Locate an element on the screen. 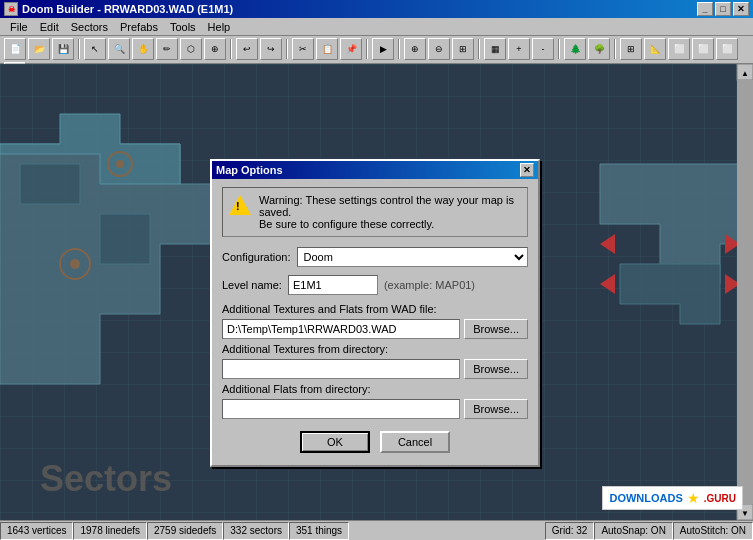 The image size is (753, 540). tb-sep1 is located at coordinates (79, 49).